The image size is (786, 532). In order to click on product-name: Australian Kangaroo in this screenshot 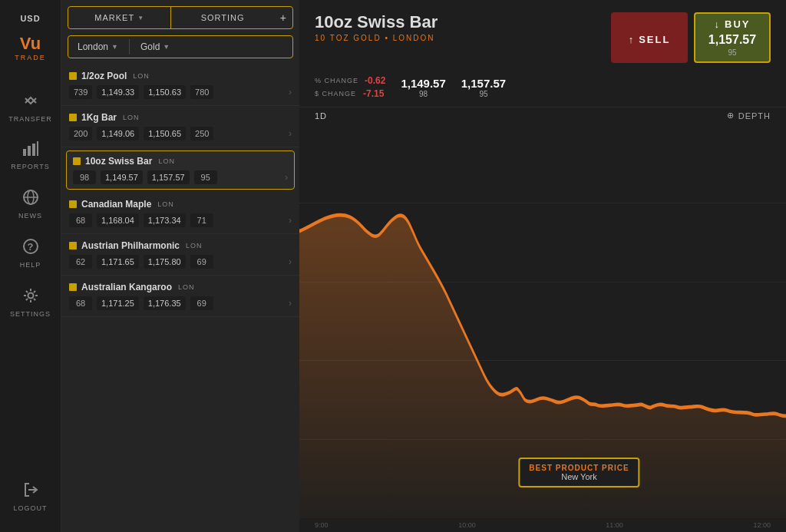, I will do `click(127, 287)`.